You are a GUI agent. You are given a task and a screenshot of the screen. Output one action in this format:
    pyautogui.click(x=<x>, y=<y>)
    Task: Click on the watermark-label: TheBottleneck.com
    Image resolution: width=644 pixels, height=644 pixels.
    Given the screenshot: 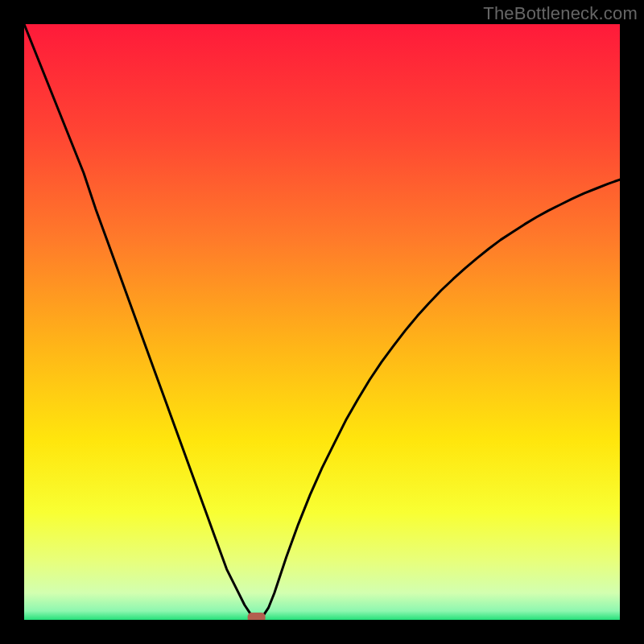 What is the action you would take?
    pyautogui.click(x=560, y=14)
    